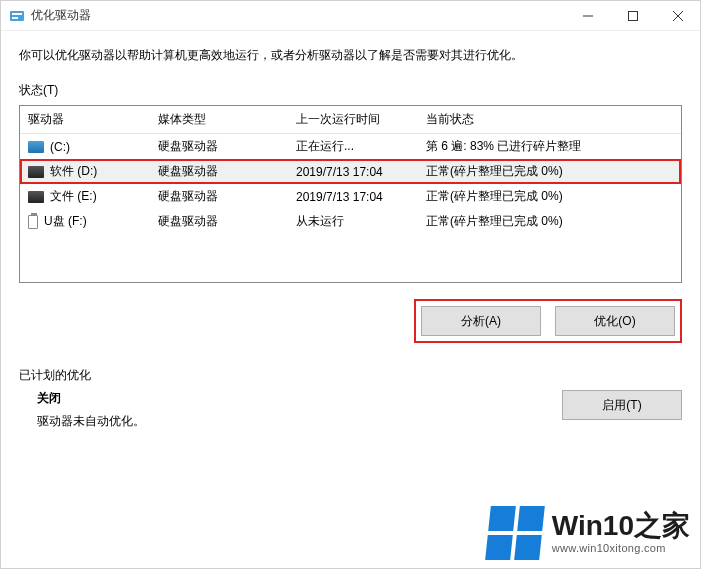 The width and height of the screenshot is (701, 569). Describe the element at coordinates (621, 548) in the screenshot. I see `watermark-url: www.win10xitong.com` at that location.